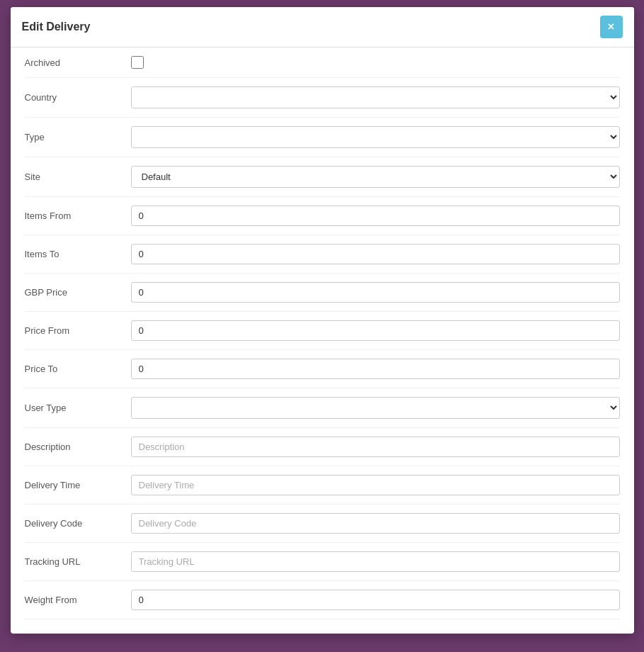 The width and height of the screenshot is (644, 652). Describe the element at coordinates (78, 523) in the screenshot. I see `label-delivery-code: Delivery Code` at that location.